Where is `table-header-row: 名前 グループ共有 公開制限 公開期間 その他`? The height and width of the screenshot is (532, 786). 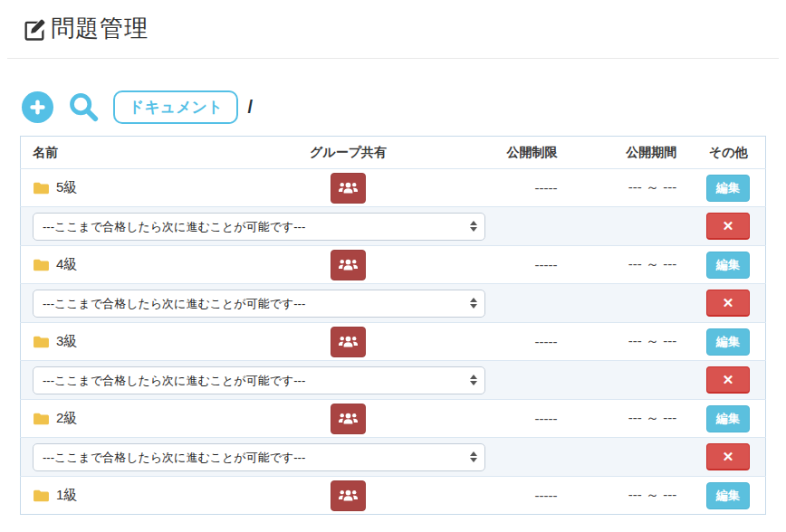
table-header-row: 名前 グループ共有 公開制限 公開期間 その他 is located at coordinates (393, 153).